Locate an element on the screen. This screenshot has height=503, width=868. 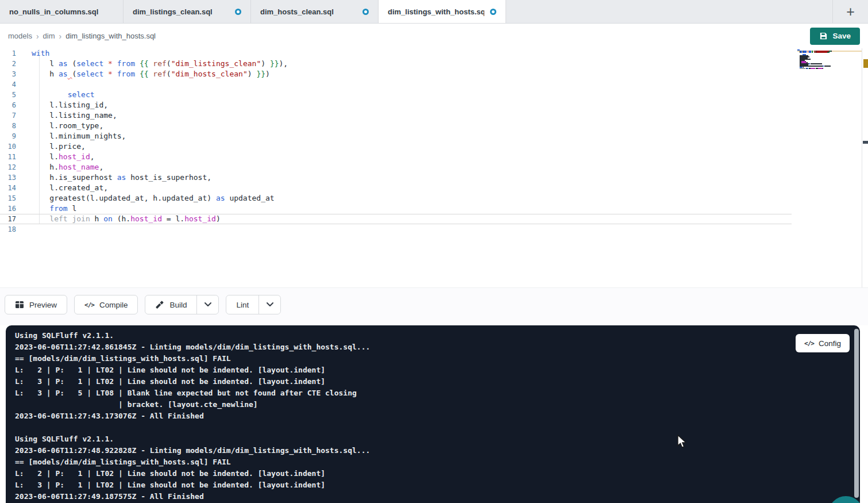
preview-button-label: Preview is located at coordinates (43, 305).